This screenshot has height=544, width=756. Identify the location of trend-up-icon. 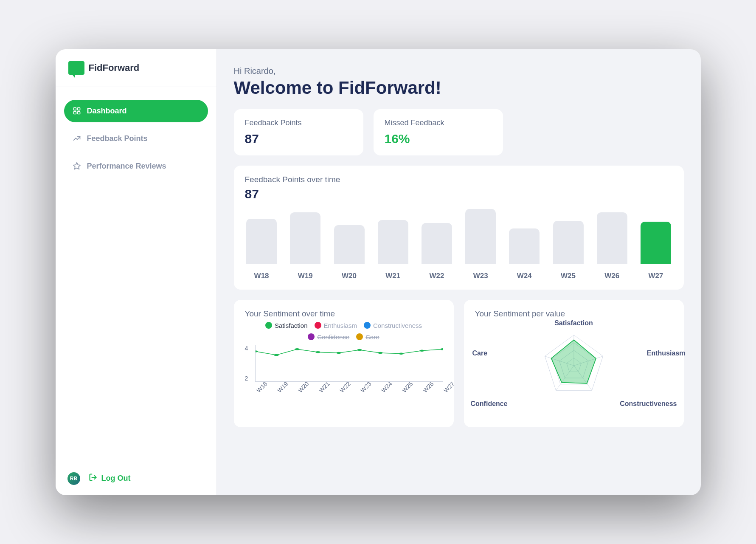
(77, 138).